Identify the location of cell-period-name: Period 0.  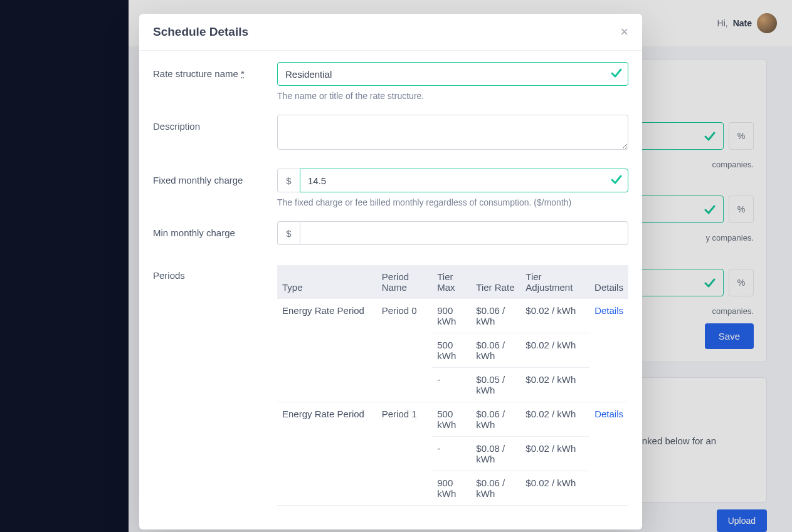
(405, 316).